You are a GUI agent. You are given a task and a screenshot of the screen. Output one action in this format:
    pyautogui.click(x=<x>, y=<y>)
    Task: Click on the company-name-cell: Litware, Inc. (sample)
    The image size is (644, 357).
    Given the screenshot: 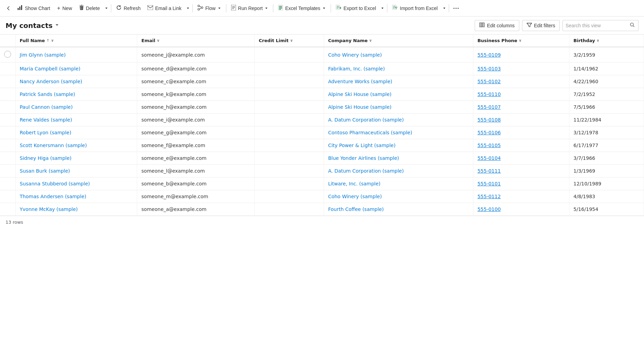 What is the action you would take?
    pyautogui.click(x=354, y=184)
    